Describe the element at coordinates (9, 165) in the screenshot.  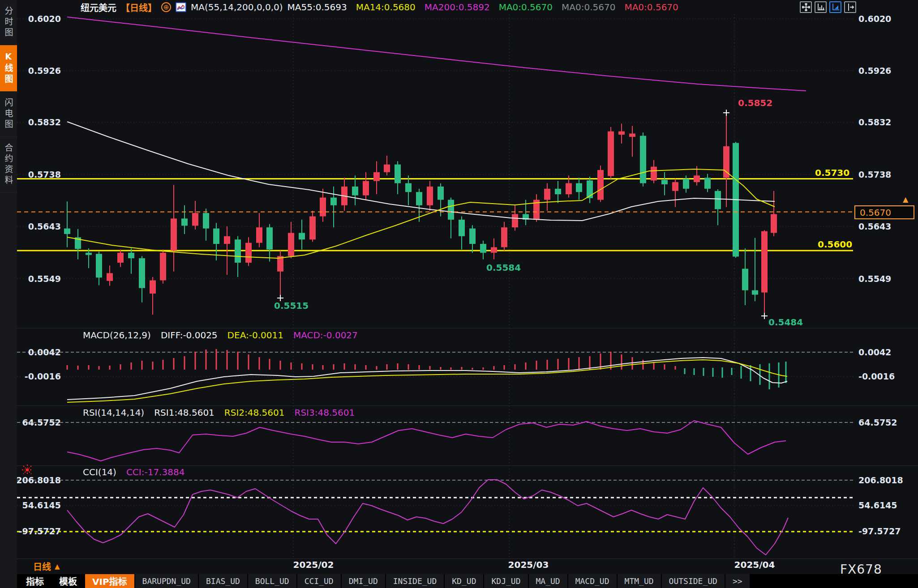
I see `sidebar-item-3: 合约资料` at that location.